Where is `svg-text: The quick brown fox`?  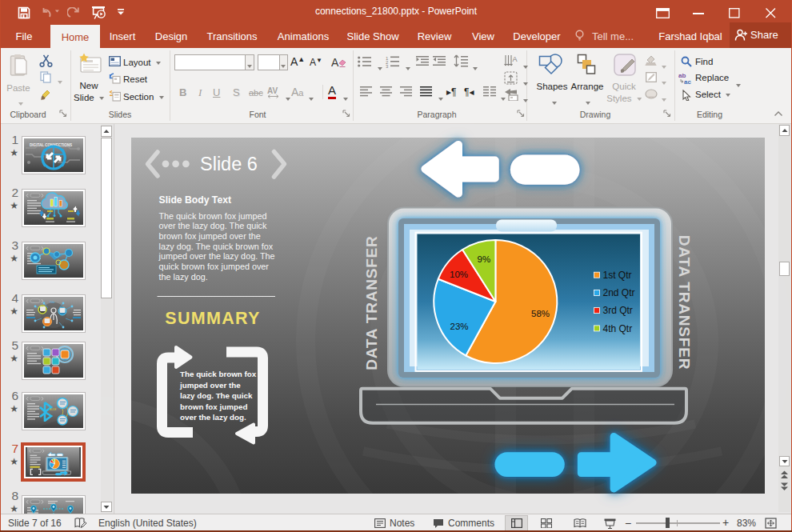 svg-text: The quick brown fox is located at coordinates (218, 374).